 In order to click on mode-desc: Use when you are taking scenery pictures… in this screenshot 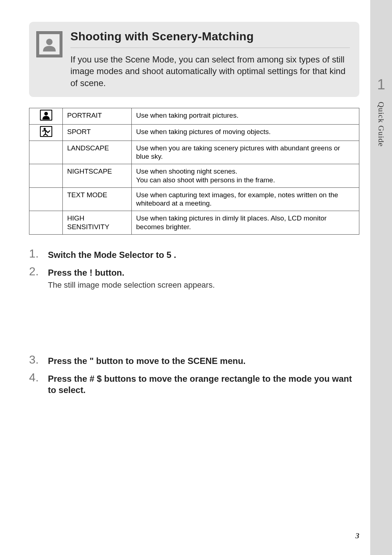, I will do `click(245, 153)`.